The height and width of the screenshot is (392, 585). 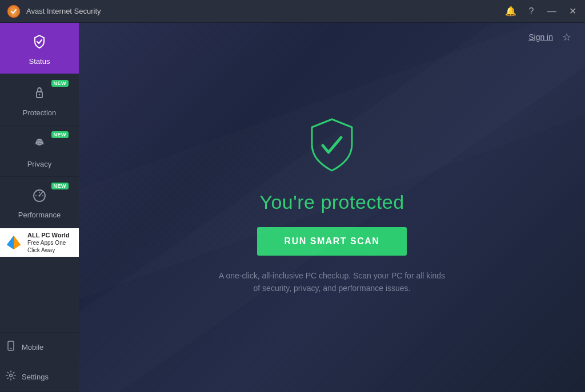 What do you see at coordinates (39, 49) in the screenshot?
I see `sidebar-item-status: Status` at bounding box center [39, 49].